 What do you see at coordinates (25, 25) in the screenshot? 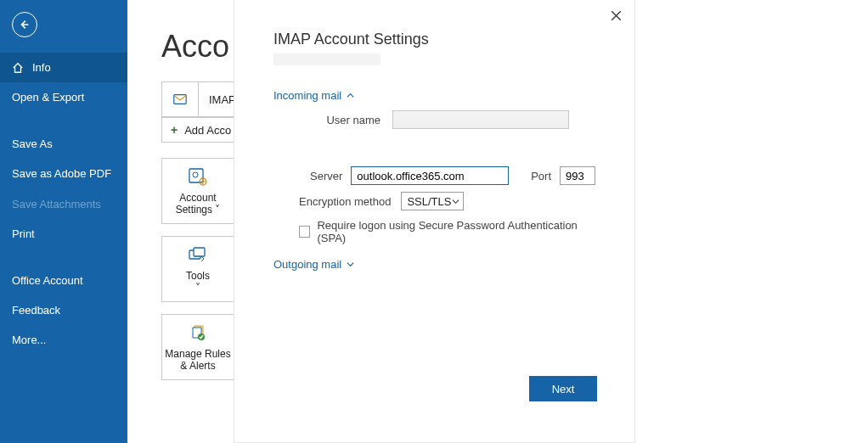
I see `back-button` at bounding box center [25, 25].